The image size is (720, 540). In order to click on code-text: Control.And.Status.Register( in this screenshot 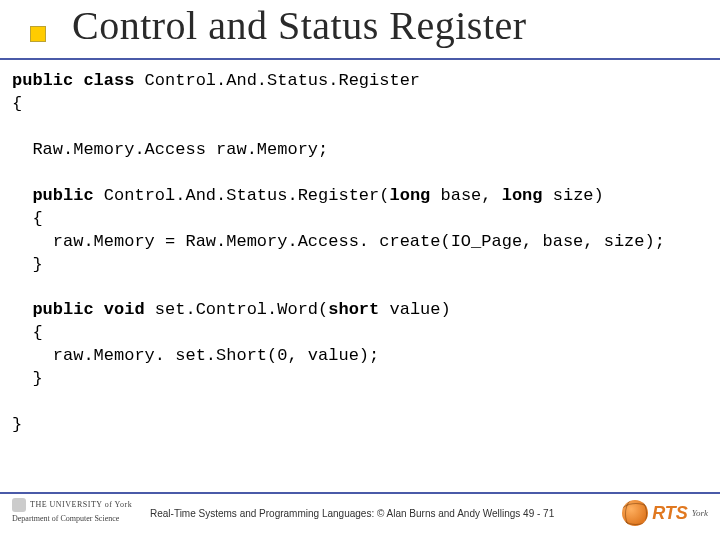, I will do `click(242, 196)`.